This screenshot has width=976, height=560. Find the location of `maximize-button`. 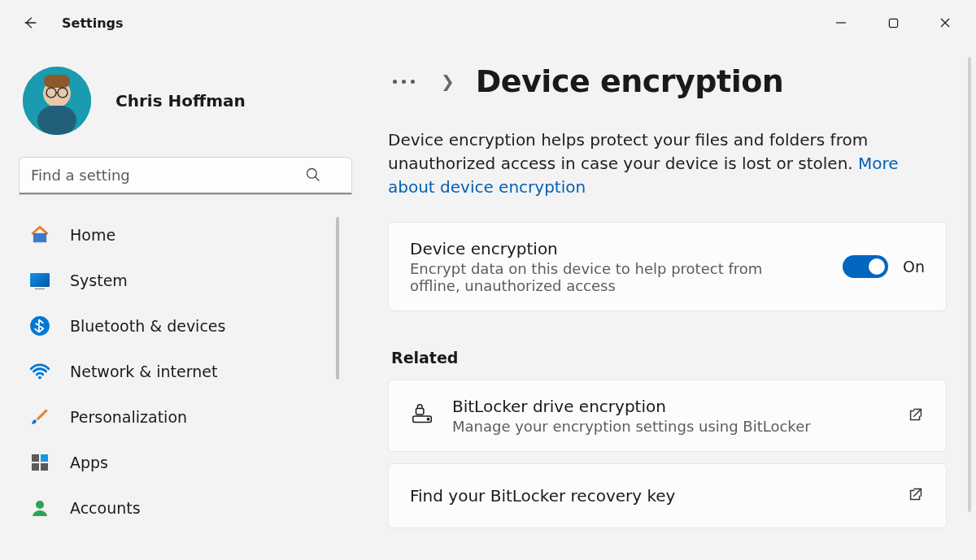

maximize-button is located at coordinates (893, 23).